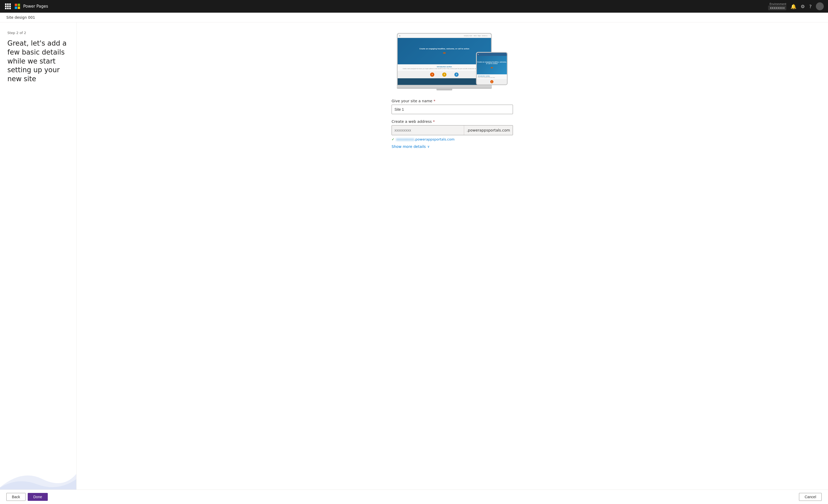 Image resolution: width=828 pixels, height=504 pixels. I want to click on validation-link: xxxxxxxxx.powerappsportals.com, so click(425, 139).